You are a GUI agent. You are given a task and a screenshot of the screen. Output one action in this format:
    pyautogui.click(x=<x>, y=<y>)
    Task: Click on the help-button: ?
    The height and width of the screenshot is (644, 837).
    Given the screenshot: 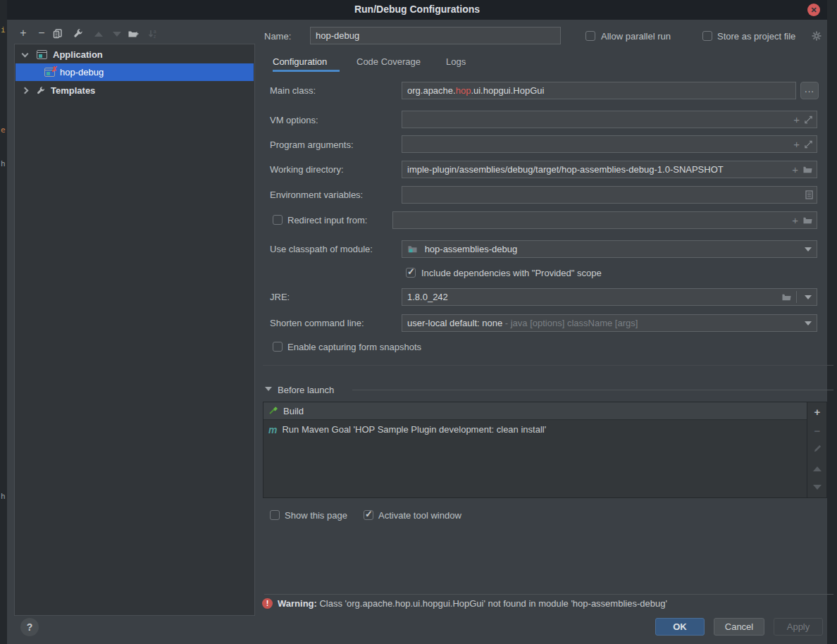 What is the action you would take?
    pyautogui.click(x=30, y=627)
    